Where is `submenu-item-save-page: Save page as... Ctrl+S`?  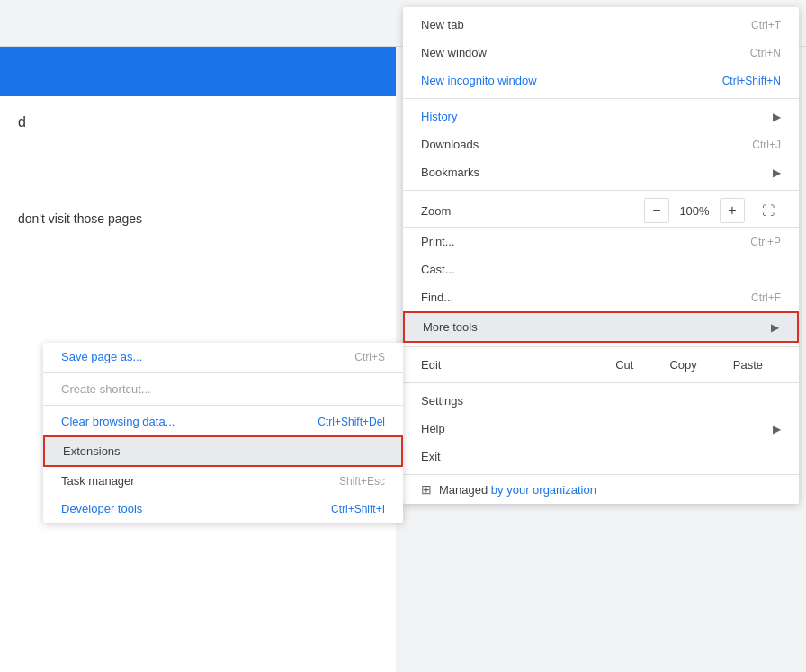 submenu-item-save-page: Save page as... Ctrl+S is located at coordinates (223, 356).